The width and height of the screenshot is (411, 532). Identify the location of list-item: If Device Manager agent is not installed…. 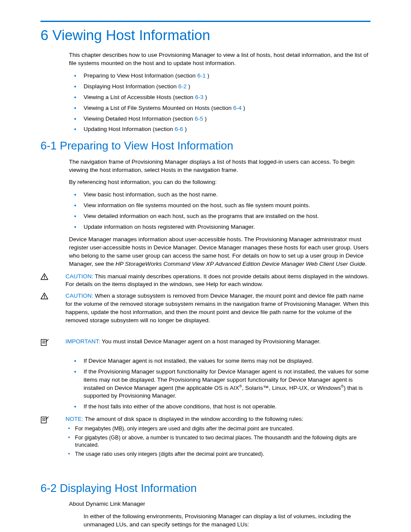
(220, 361).